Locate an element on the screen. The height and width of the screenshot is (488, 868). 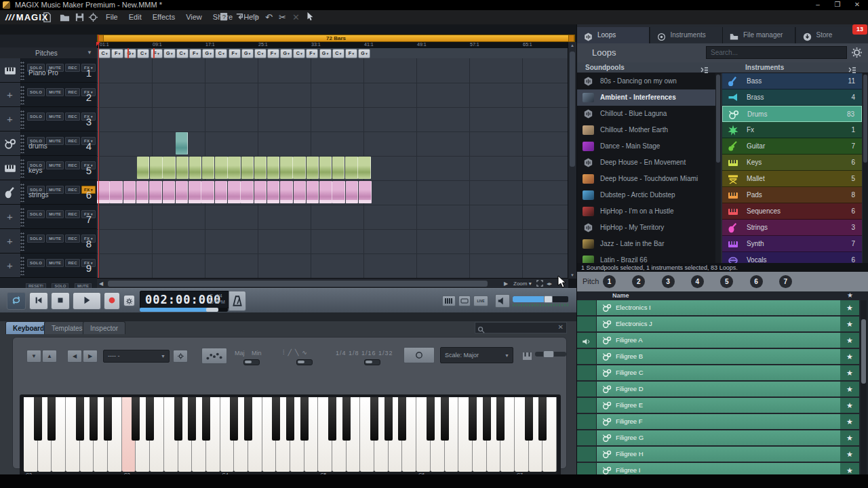
zoom-dropdown: Zoom ▾ is located at coordinates (522, 283).